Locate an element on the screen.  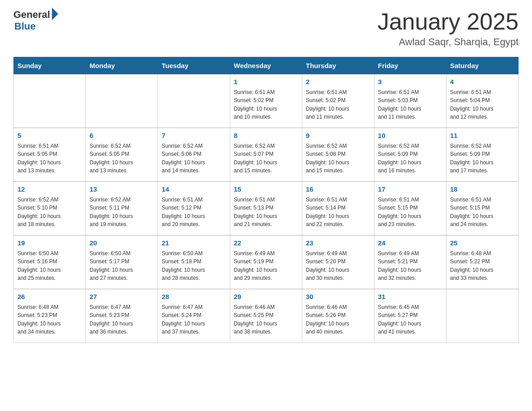
logo-general-text: General is located at coordinates (32, 15).